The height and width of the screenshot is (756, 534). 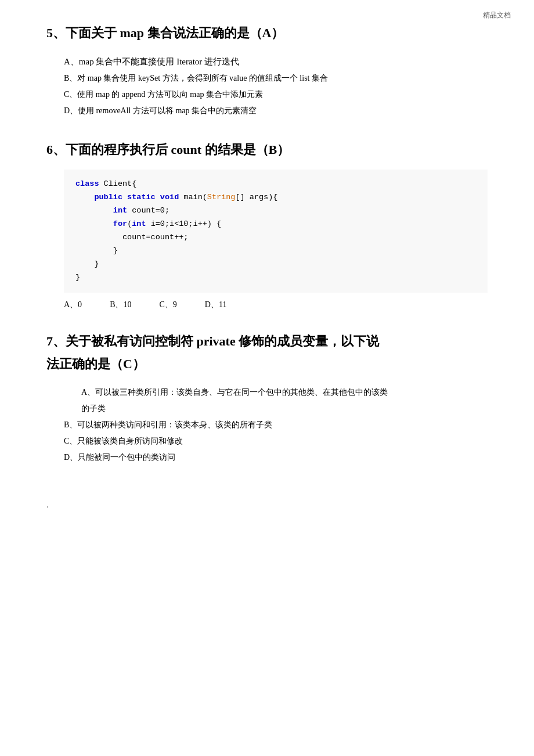 I want to click on q6-answer-options: A、0 B、10 C、9 D、11, so click(x=276, y=305).